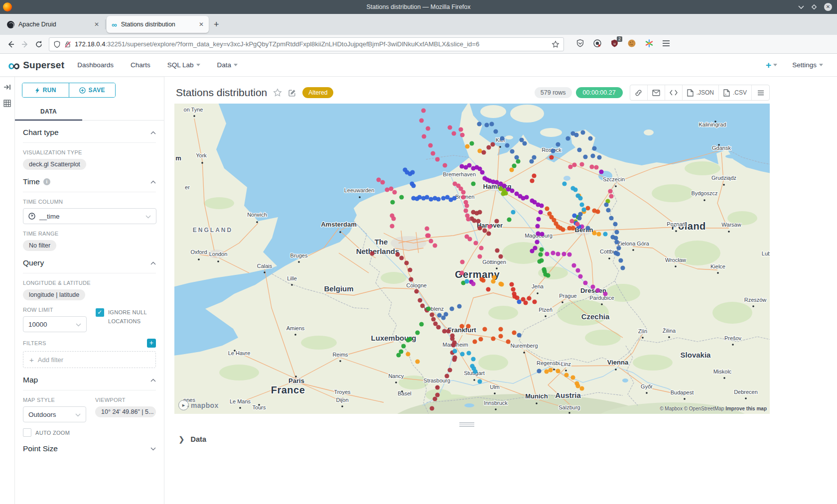 The height and width of the screenshot is (504, 837). What do you see at coordinates (649, 44) in the screenshot?
I see `extension-asterisk-icon` at bounding box center [649, 44].